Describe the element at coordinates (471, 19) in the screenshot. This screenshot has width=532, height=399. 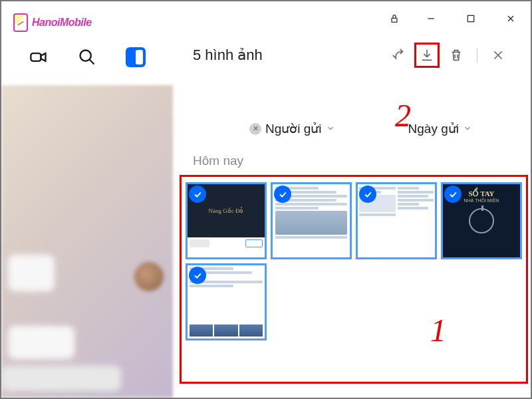
I see `maximize-button` at that location.